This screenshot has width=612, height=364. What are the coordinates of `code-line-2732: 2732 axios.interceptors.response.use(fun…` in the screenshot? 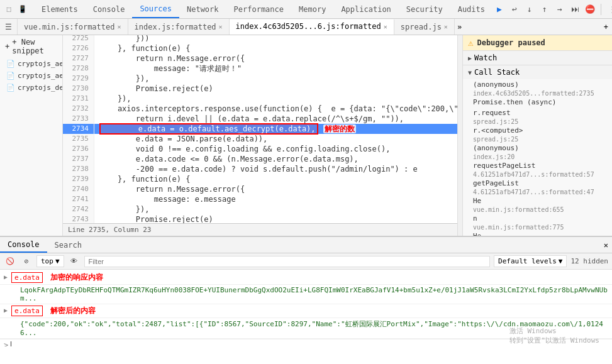 It's located at (260, 109).